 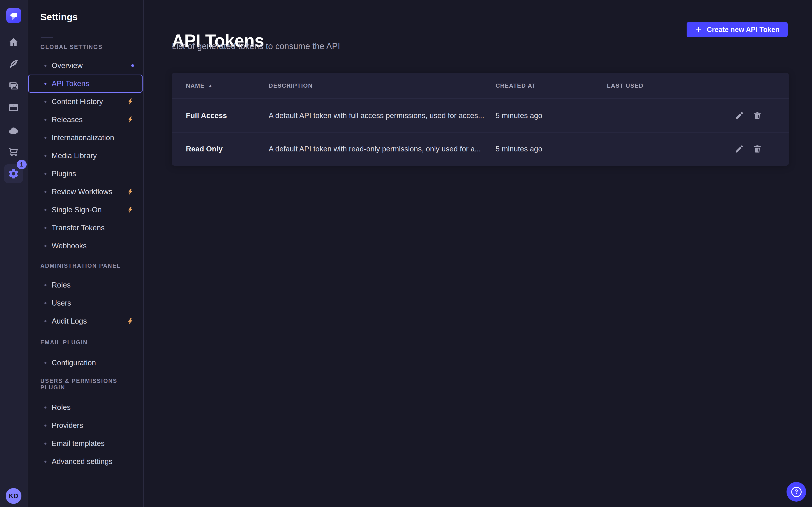 What do you see at coordinates (14, 15) in the screenshot?
I see `strapi-logo-icon` at bounding box center [14, 15].